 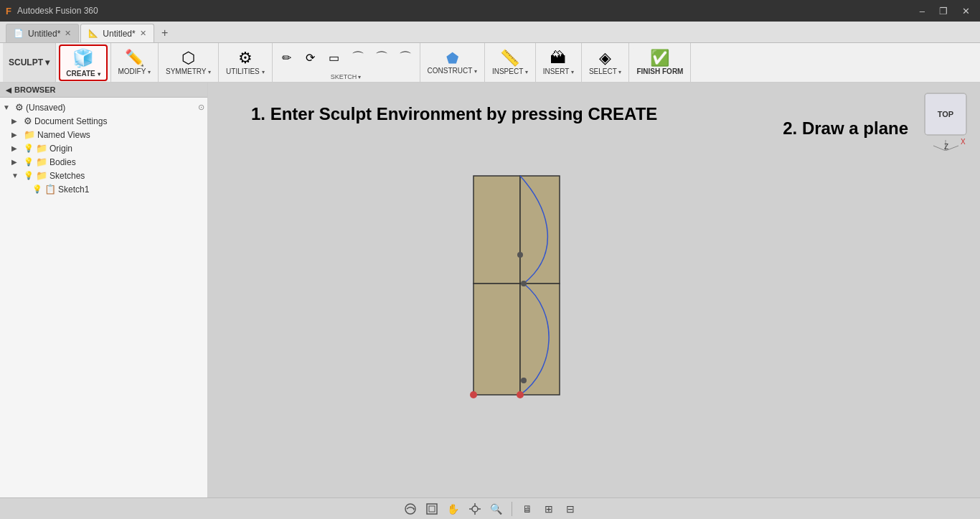 I want to click on construct-icon: ⬟, so click(x=452, y=58).